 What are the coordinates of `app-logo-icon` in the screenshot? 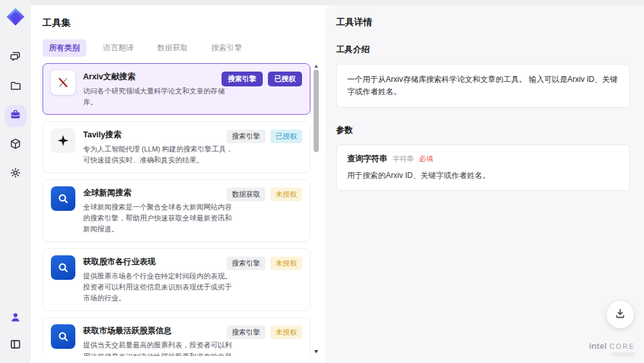 It's located at (15, 17).